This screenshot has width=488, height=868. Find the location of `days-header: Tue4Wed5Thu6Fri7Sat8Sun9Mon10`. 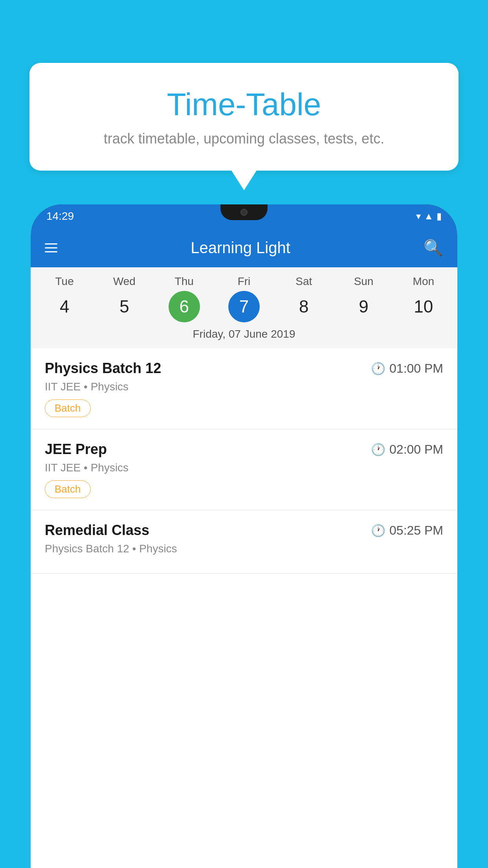

days-header: Tue4Wed5Thu6Fri7Sat8Sun9Mon10 is located at coordinates (244, 299).